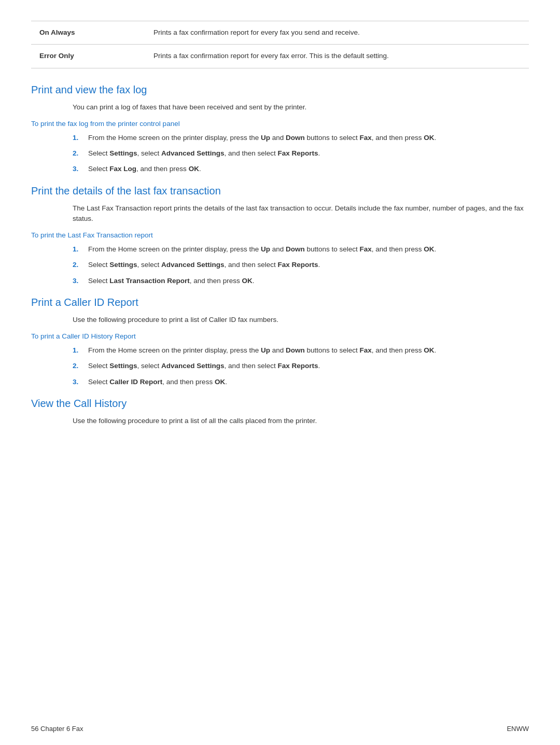  What do you see at coordinates (280, 303) in the screenshot?
I see `section-title-caller-id: Print a Caller ID Report` at bounding box center [280, 303].